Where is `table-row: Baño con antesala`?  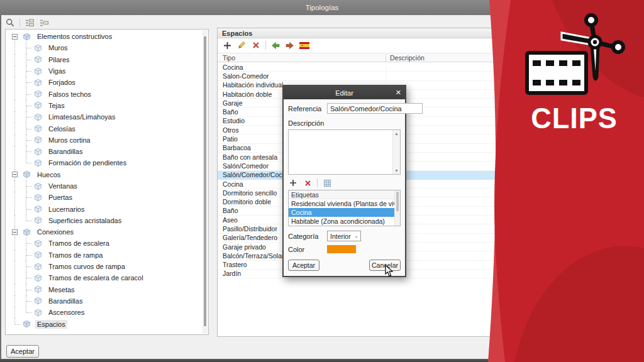
table-row: Baño con antesala is located at coordinates (428, 157).